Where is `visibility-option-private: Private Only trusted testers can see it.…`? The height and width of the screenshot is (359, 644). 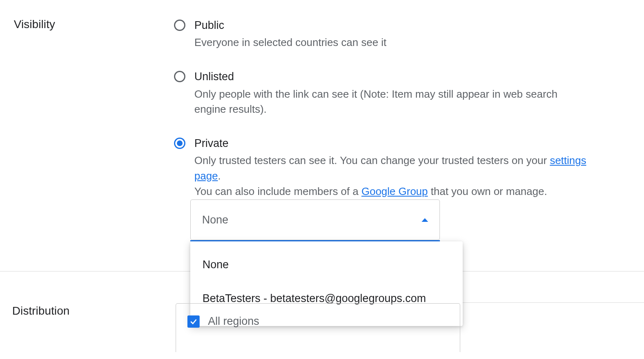
visibility-option-private: Private Only trusted testers can see it.… is located at coordinates (381, 168).